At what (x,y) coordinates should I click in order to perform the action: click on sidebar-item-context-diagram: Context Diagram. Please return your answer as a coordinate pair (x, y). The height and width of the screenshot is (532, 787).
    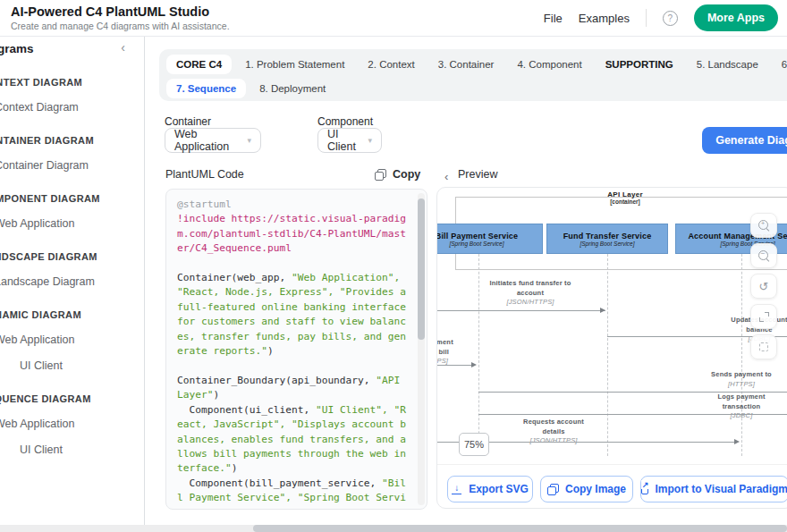
    Looking at the image, I should click on (72, 107).